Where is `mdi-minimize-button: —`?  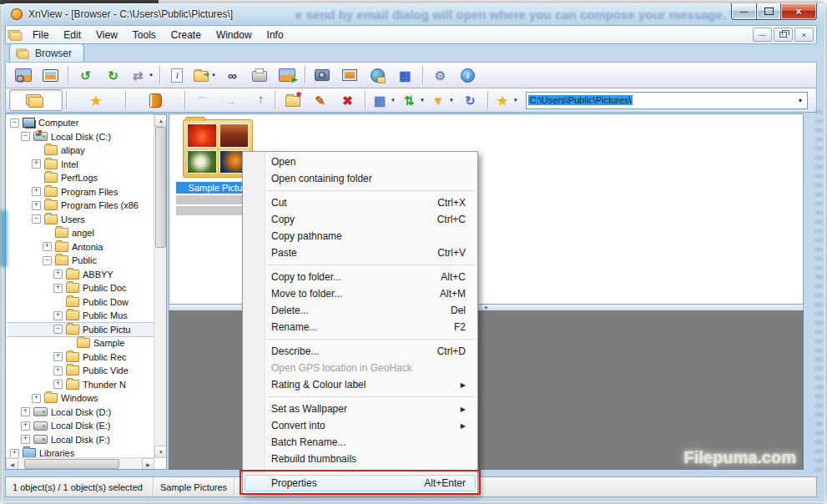
mdi-minimize-button: — is located at coordinates (763, 35).